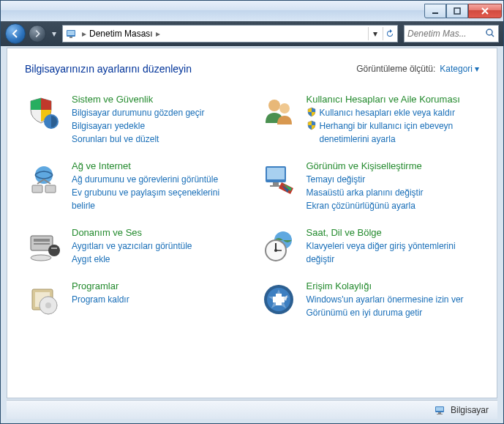 Image resolution: width=504 pixels, height=424 pixels. Describe the element at coordinates (394, 253) in the screenshot. I see `category-link: Klavyeleri veya diğer giriş yöntemlerini…` at that location.